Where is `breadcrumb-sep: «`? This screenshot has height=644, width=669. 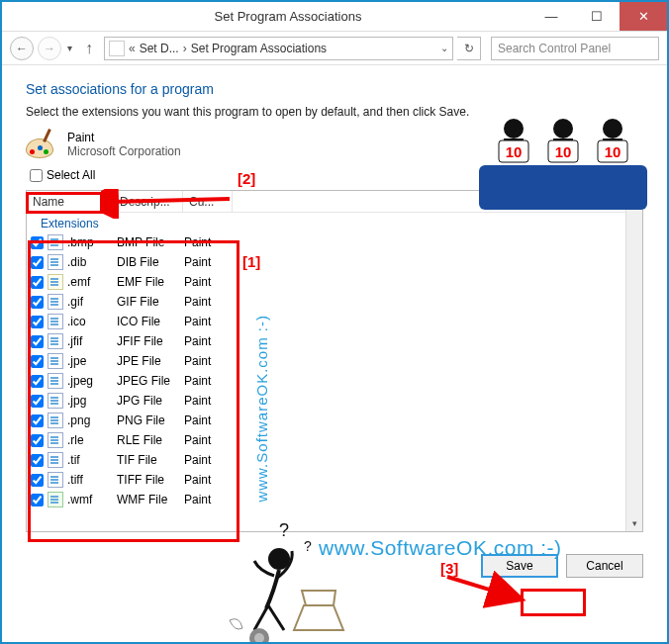
breadcrumb-sep: « is located at coordinates (133, 48).